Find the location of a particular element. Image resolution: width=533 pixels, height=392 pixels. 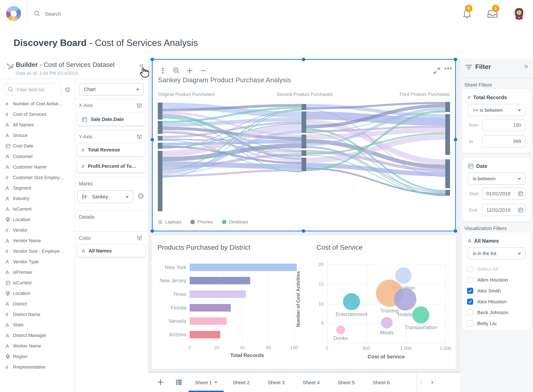

sheet-tab: Sheet 2 is located at coordinates (241, 383).